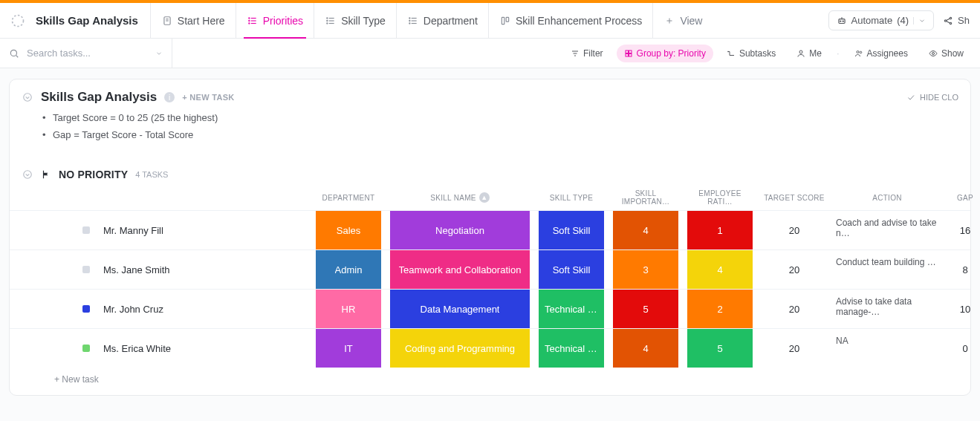 Image resolution: width=980 pixels, height=421 pixels. I want to click on automate-label: Automate, so click(872, 21).